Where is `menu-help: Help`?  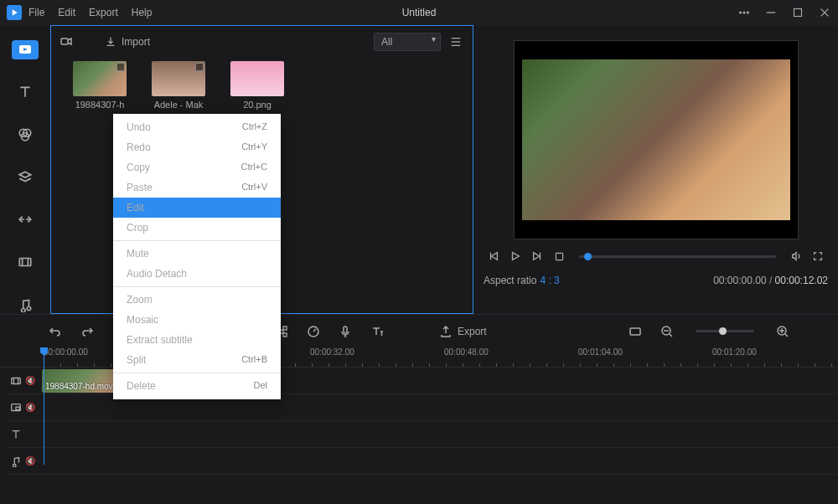 menu-help: Help is located at coordinates (142, 13).